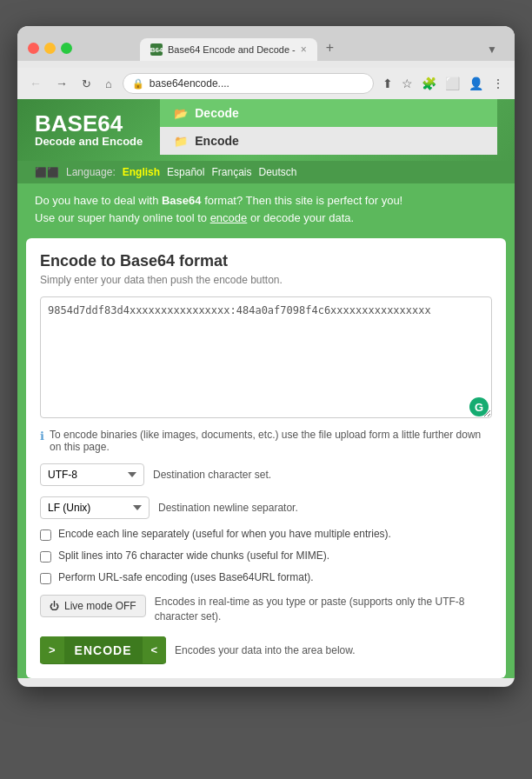 This screenshot has width=532, height=779. What do you see at coordinates (330, 48) in the screenshot?
I see `new-tab-btn: +` at bounding box center [330, 48].